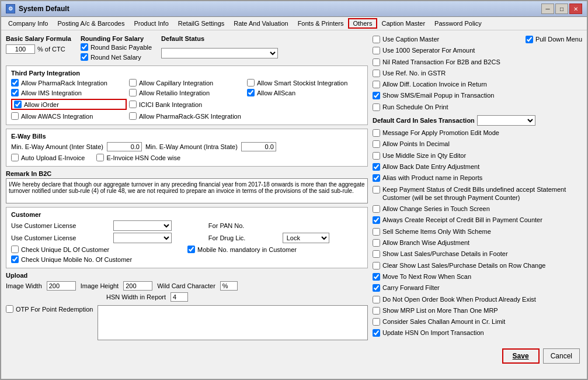 The image size is (588, 380). Describe the element at coordinates (251, 92) in the screenshot. I see `allow-allscan-checkbox` at that location.